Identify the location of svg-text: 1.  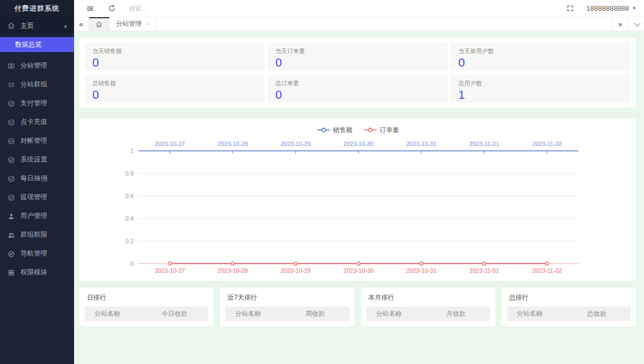
(132, 151).